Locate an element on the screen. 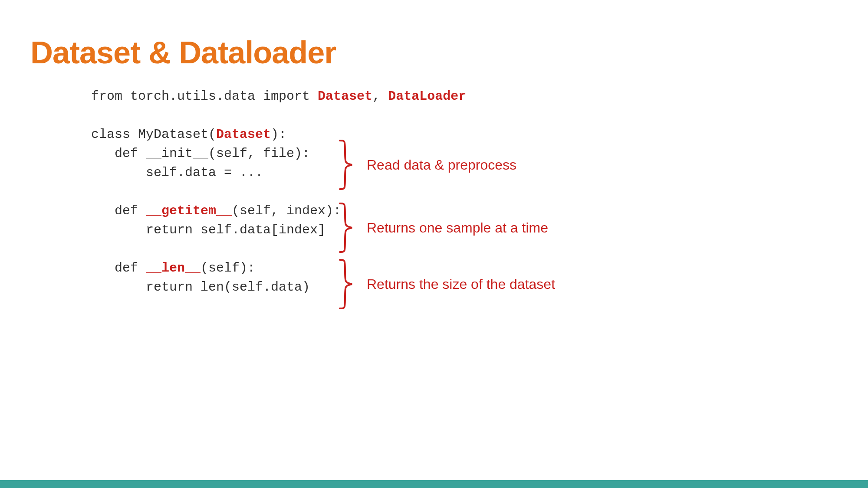  code-text: return len(self.data) is located at coordinates (201, 287).